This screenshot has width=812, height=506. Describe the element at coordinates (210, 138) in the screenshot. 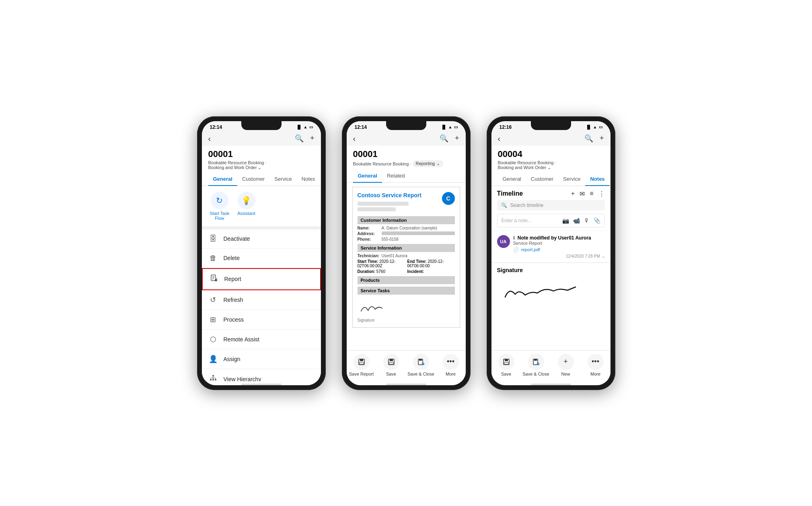

I see `phone1-back-label: ‹` at that location.